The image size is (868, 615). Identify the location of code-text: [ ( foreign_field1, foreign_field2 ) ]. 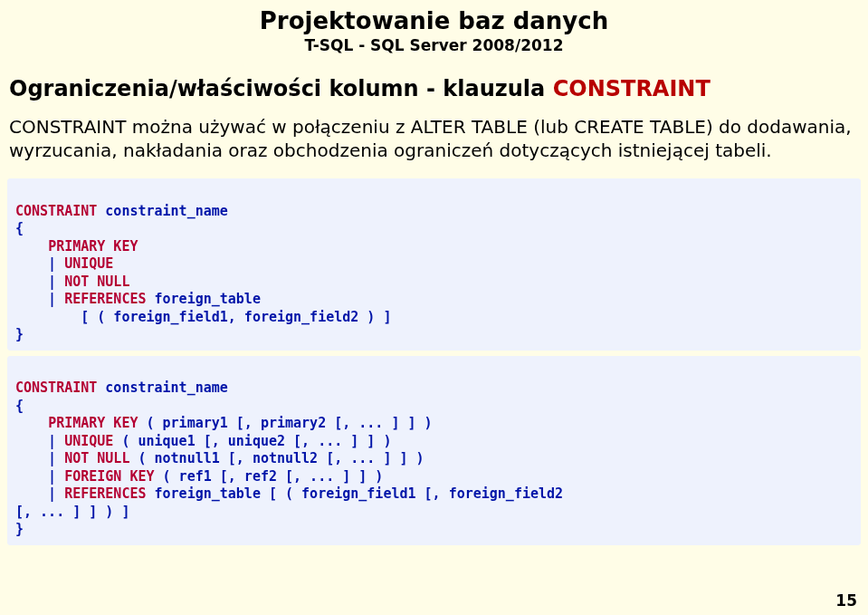
(203, 317).